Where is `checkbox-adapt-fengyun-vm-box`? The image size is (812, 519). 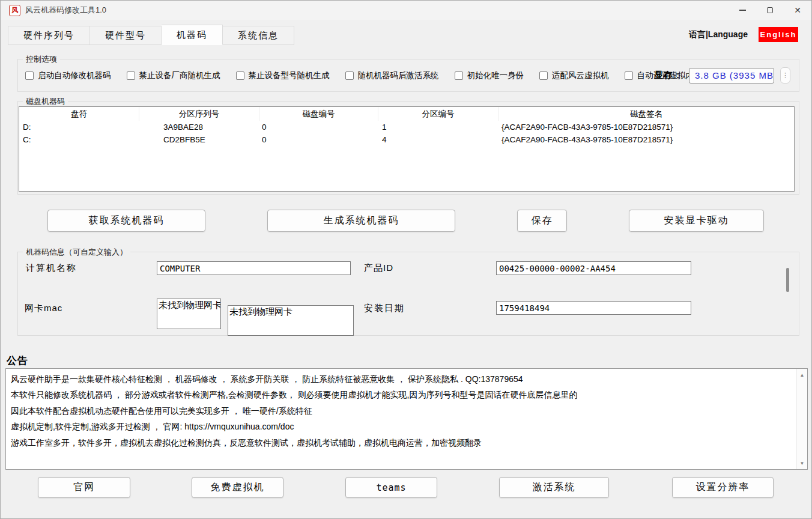
checkbox-adapt-fengyun-vm-box is located at coordinates (544, 76).